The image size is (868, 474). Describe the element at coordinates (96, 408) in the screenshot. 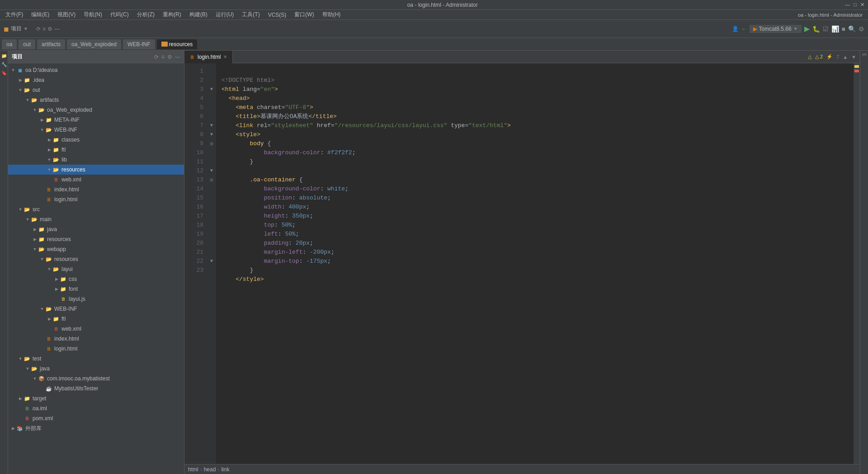

I see `tree-item-oaiml: ▶ 🗎 oa.iml` at that location.